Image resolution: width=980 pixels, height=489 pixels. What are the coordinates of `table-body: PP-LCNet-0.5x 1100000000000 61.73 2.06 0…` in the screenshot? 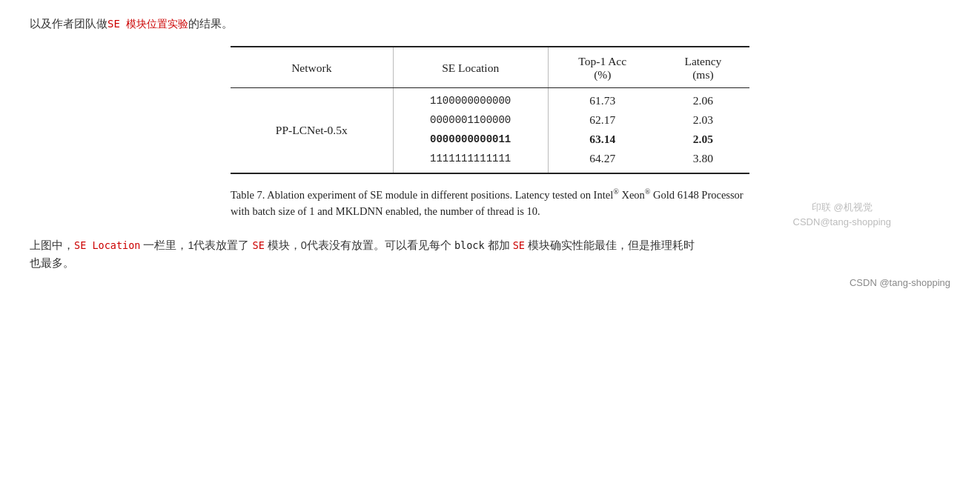 It's located at (490, 132).